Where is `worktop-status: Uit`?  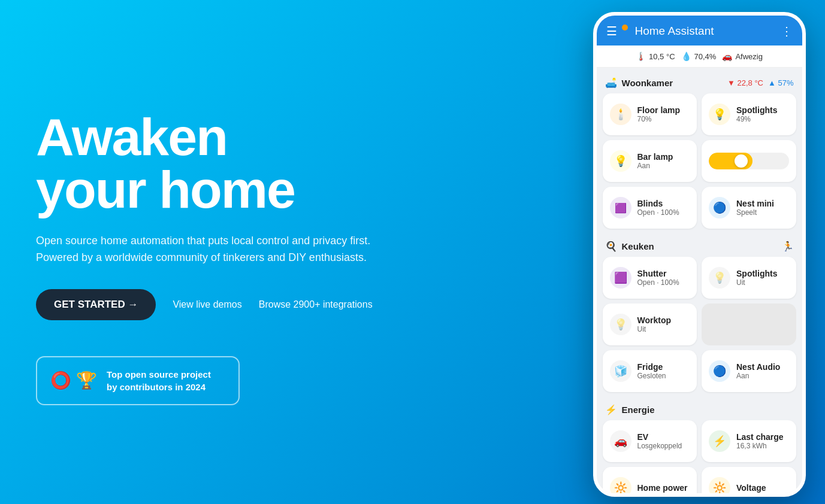 worktop-status: Uit is located at coordinates (664, 329).